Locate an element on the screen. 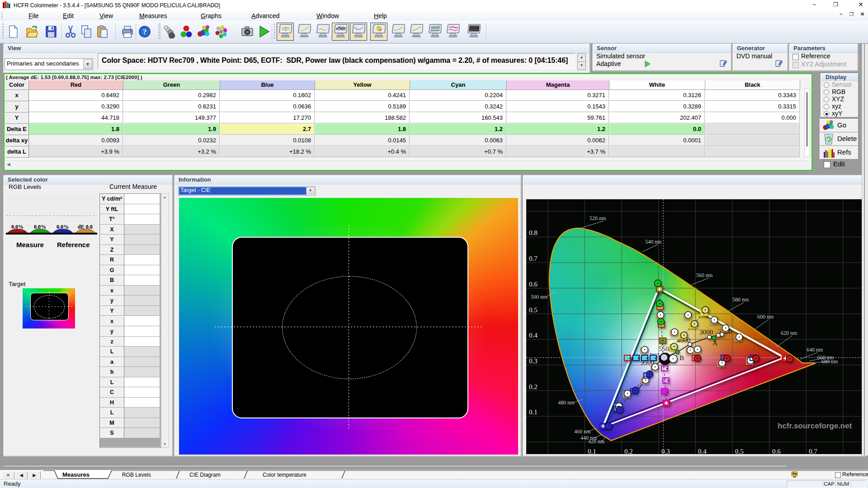  svg-text: B is located at coordinates (682, 358).